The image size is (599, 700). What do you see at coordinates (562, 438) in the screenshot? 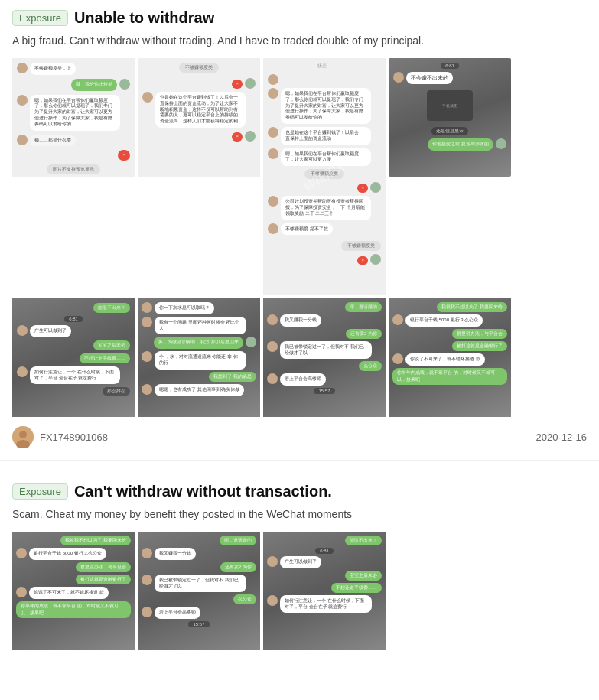
I see `post-1-date: 2020-12-16` at bounding box center [562, 438].